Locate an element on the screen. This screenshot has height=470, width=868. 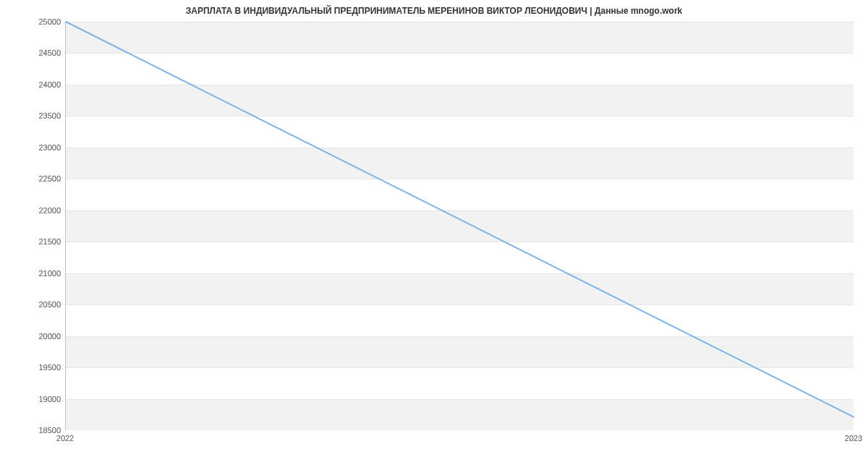
y-axis-tick-label: 24000 is located at coordinates (32, 85).